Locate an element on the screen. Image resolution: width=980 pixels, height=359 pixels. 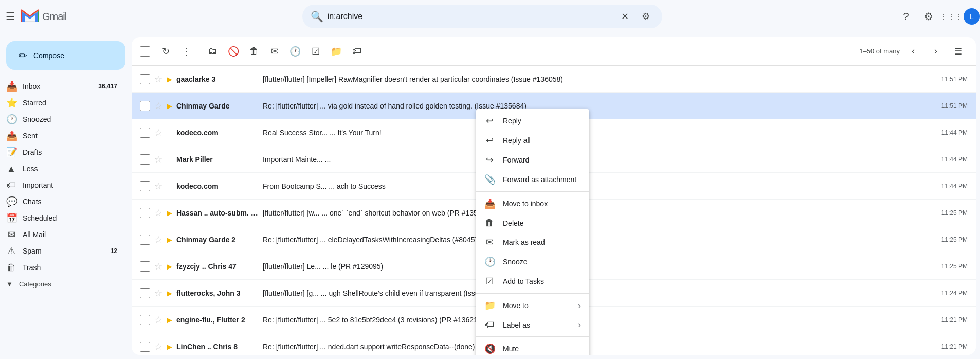
menu-item-delete: 🗑 Delete is located at coordinates (533, 223).